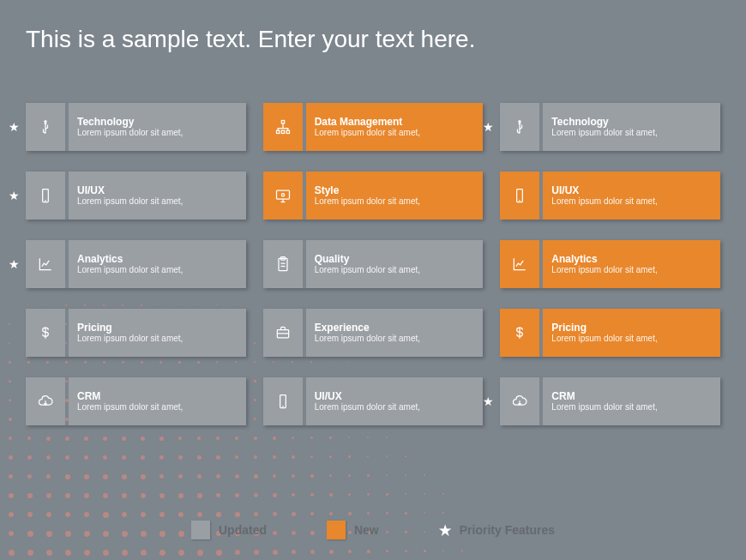 Image resolution: width=746 pixels, height=560 pixels. I want to click on grid-cell: CRMLorem ipsum dolor sit amet,, so click(135, 401).